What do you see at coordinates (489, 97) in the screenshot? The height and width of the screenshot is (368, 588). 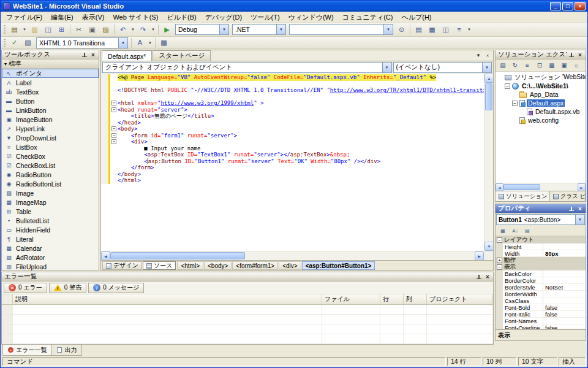 I see `vertical-scroll-thumb` at bounding box center [489, 97].